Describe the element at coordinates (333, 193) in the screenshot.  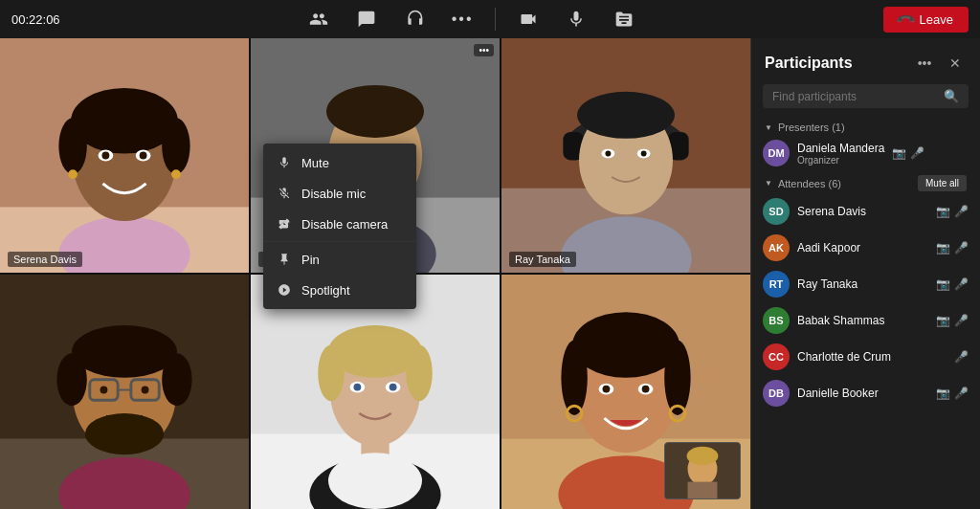
I see `disable-mic-label: Disable mic` at that location.